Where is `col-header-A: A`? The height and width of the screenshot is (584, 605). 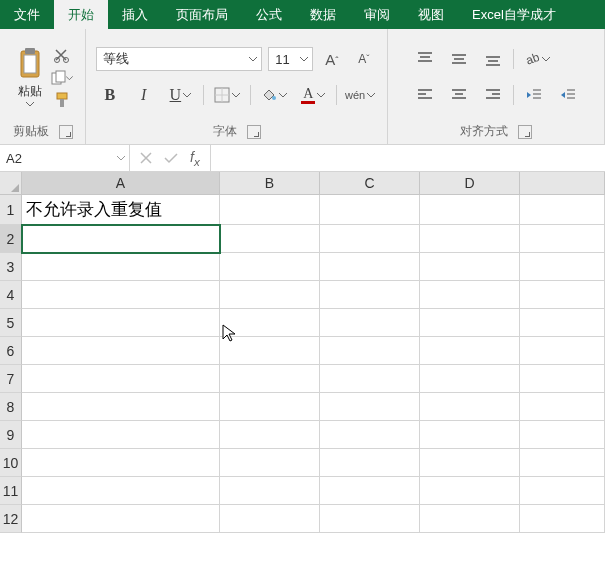
col-header-A: A is located at coordinates (121, 184).